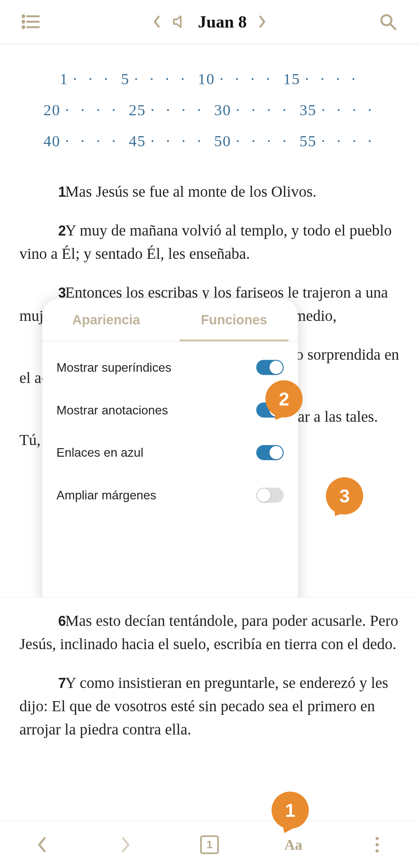 This screenshot has width=419, height=868. I want to click on verse: 7Y como insistieran en preguntarle, se e…, so click(210, 706).